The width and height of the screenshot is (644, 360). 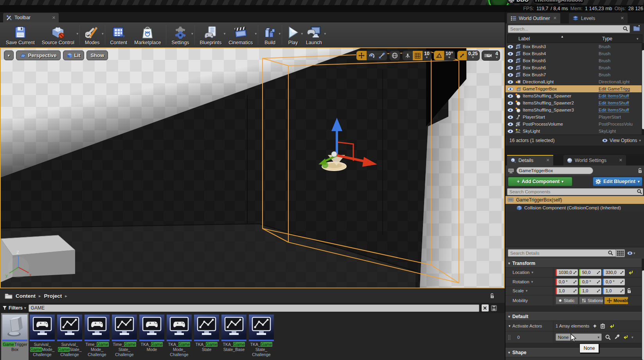 I want to click on clear-search-button: ✕, so click(x=485, y=308).